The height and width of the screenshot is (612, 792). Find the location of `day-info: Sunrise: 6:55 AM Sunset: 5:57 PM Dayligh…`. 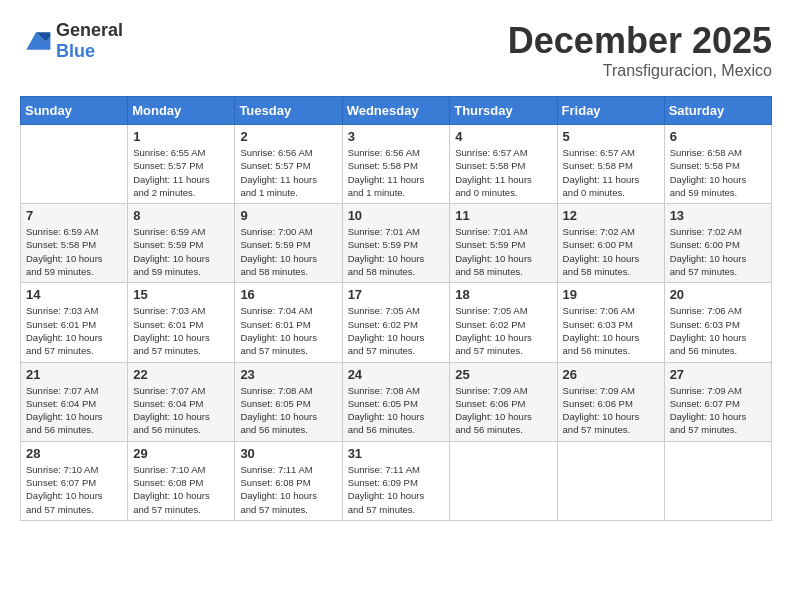

day-info: Sunrise: 6:55 AM Sunset: 5:57 PM Dayligh… is located at coordinates (181, 172).